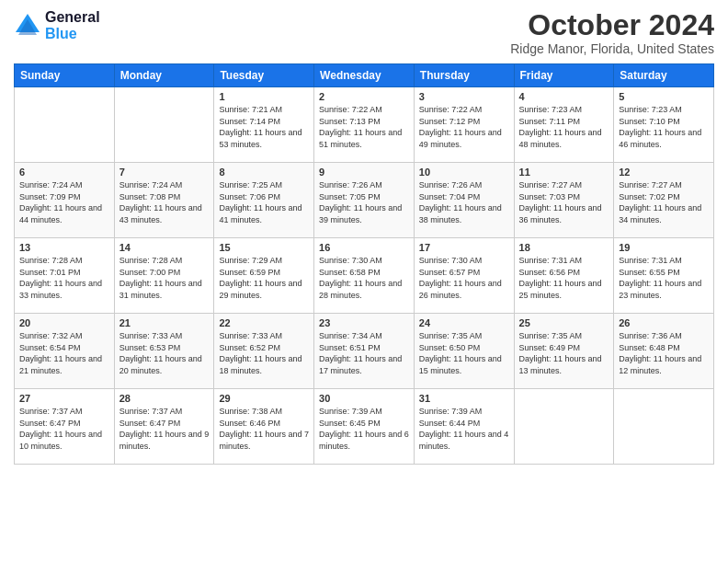  Describe the element at coordinates (264, 398) in the screenshot. I see `day-number: 29` at that location.